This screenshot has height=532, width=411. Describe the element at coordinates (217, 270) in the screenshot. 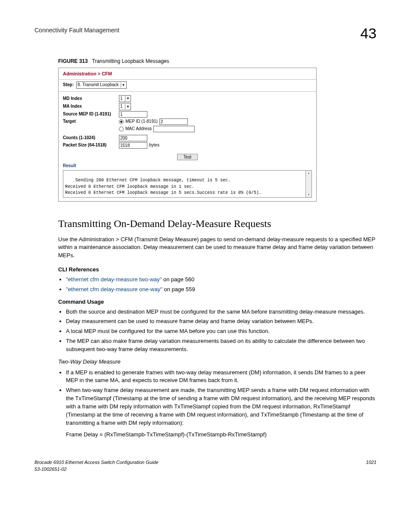

I see `cli-references-head: CLI References` at that location.